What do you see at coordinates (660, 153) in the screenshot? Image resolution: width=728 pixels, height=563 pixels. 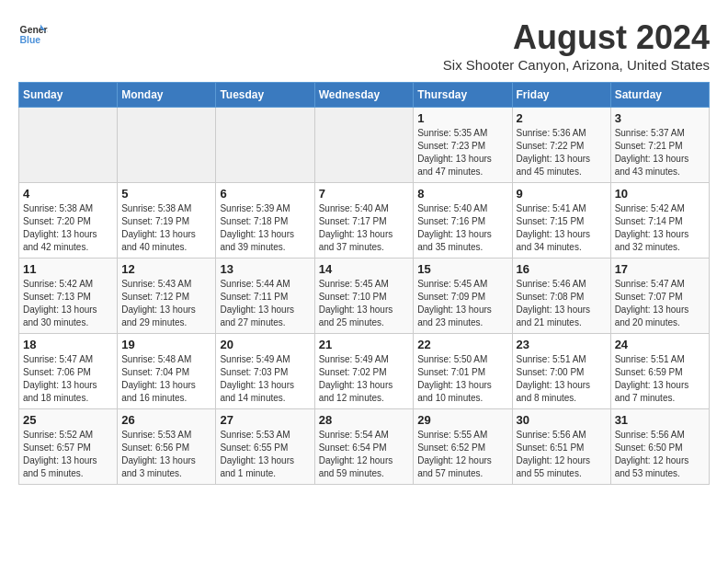 I see `day-info: Sunrise: 5:37 AM Sunset: 7:21 PM Dayligh…` at bounding box center [660, 153].